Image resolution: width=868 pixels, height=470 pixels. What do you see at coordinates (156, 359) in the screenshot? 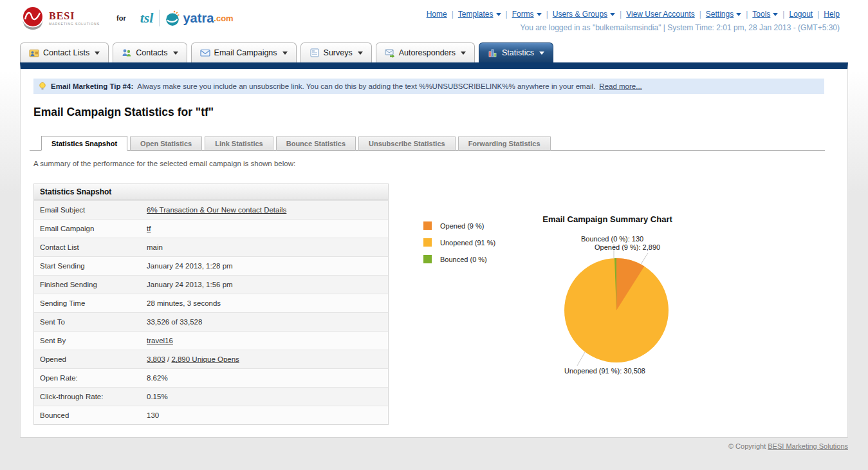
I see `total-opens-link: 3,803` at bounding box center [156, 359].